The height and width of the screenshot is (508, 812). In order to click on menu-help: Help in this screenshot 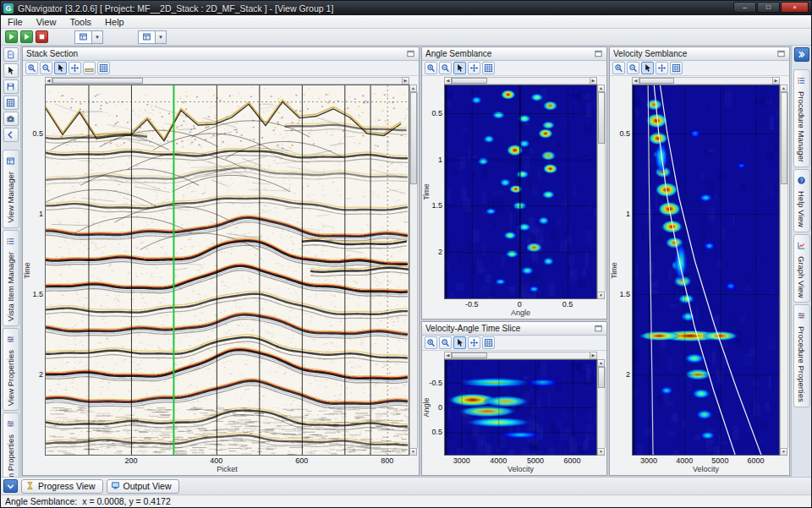, I will do `click(115, 22)`.